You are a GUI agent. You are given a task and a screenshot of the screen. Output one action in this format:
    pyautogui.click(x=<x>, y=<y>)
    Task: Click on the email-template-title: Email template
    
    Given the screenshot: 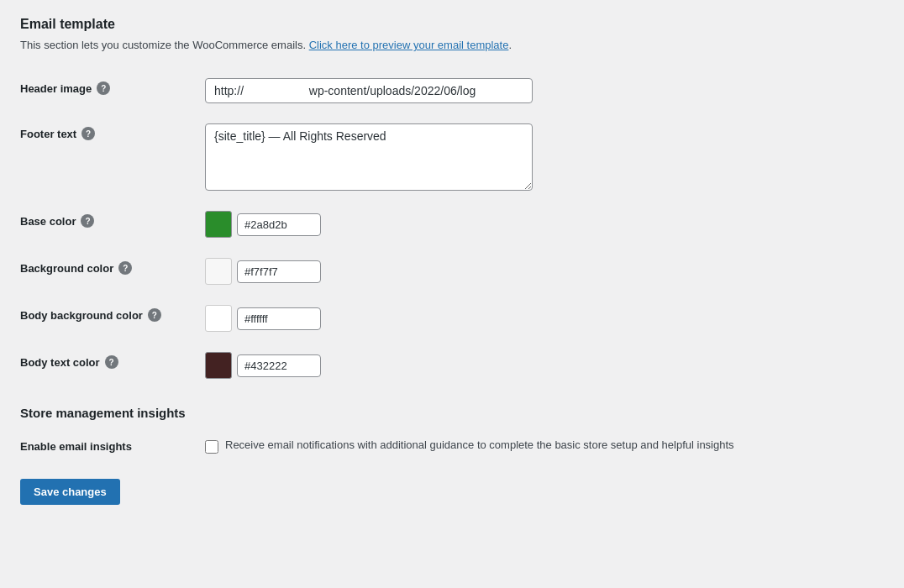 What is the action you would take?
    pyautogui.click(x=452, y=24)
    